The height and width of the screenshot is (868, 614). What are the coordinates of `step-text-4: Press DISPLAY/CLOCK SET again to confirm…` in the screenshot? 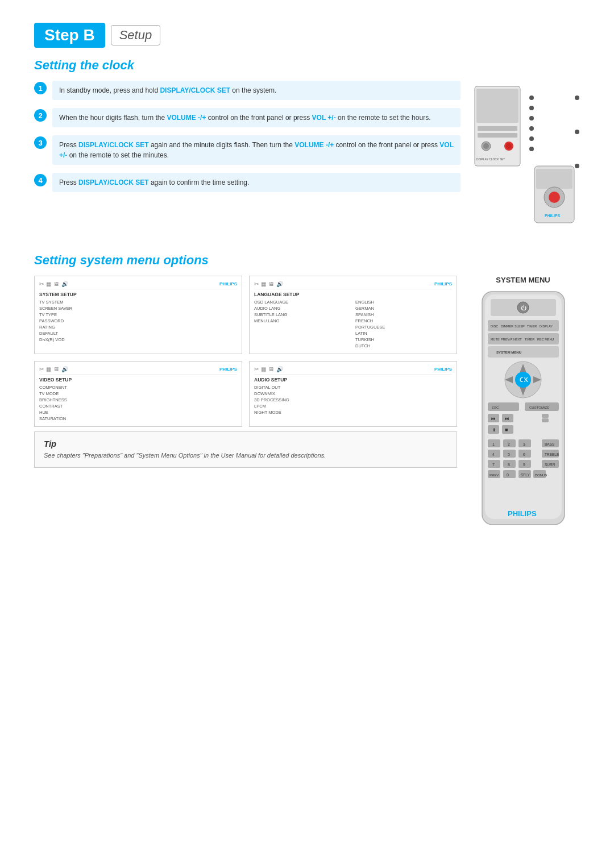 It's located at (256, 182).